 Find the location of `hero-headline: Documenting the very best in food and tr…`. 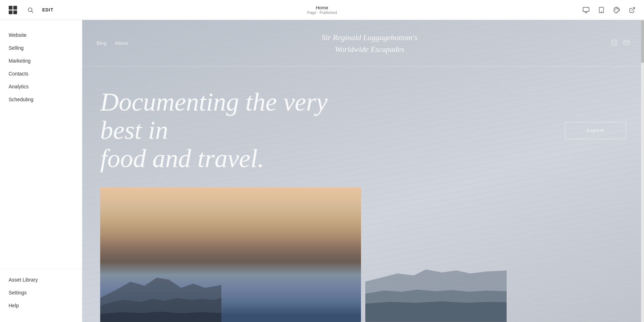

hero-headline: Documenting the very best in food and tr… is located at coordinates (234, 131).